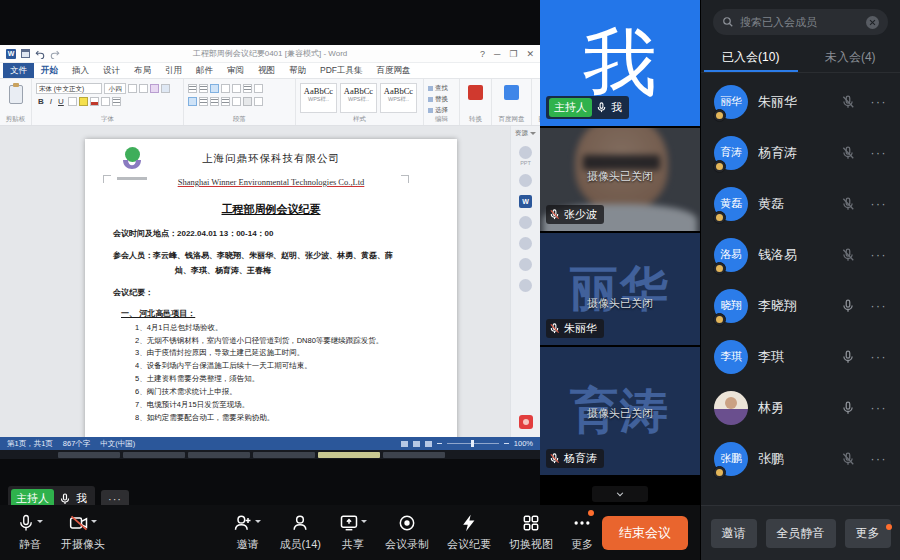 Image resolution: width=900 pixels, height=560 pixels. Describe the element at coordinates (506, 444) in the screenshot. I see `zoom-in-icon` at that location.